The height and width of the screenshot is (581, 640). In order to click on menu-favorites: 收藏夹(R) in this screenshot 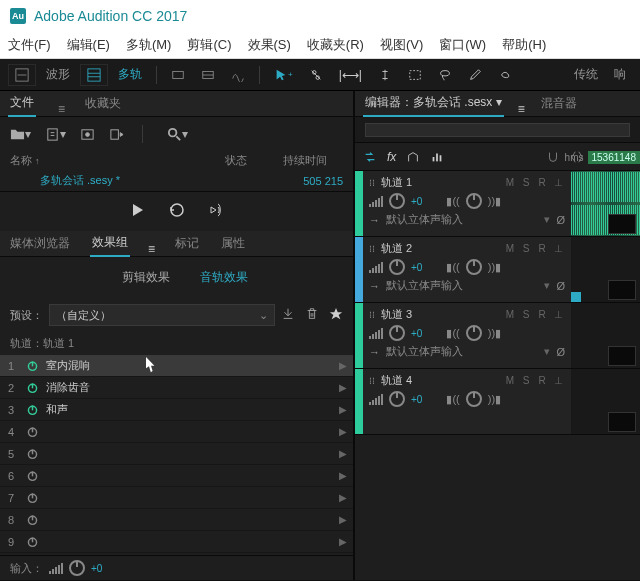, I will do `click(336, 45)`.